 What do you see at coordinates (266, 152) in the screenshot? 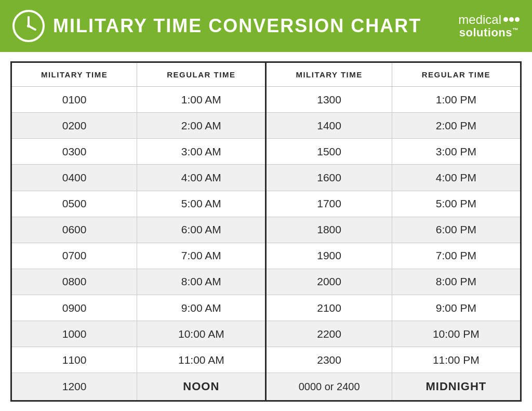
I see `table-row: 03003:00 AM15003:00 PM` at bounding box center [266, 152].